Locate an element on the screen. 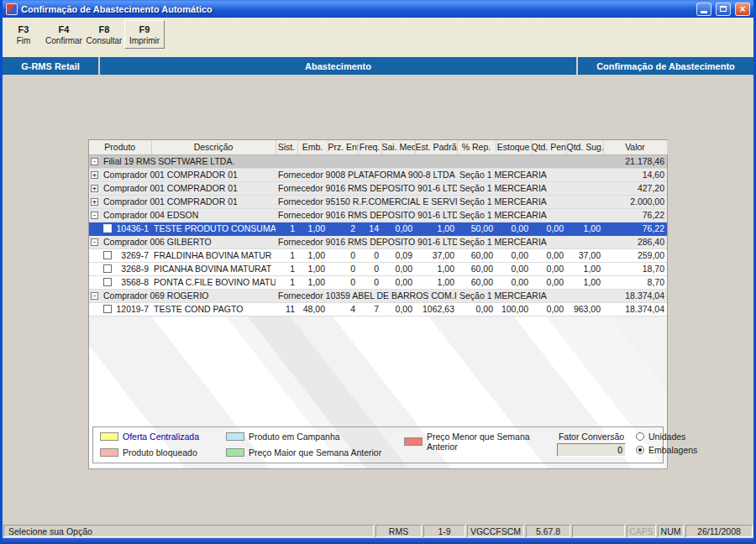  group-row: -Comprador 004 EDSONFornecedor 9016 RMS … is located at coordinates (378, 215).